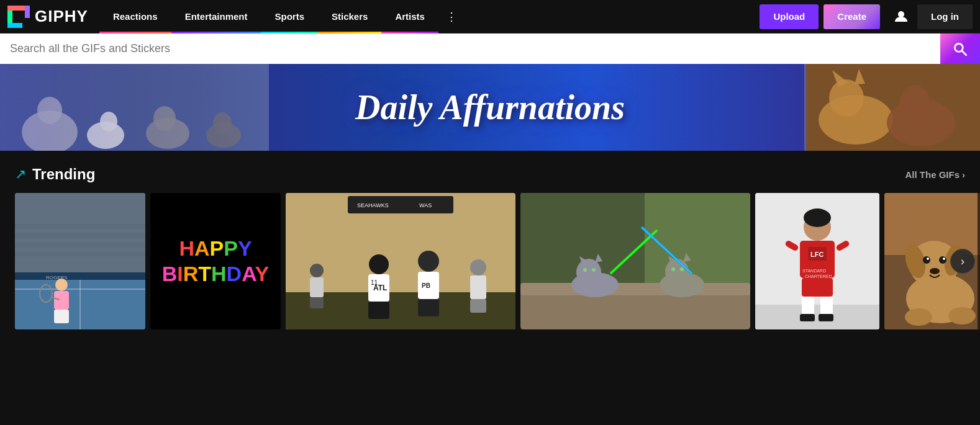 The image size is (980, 425). What do you see at coordinates (350, 17) in the screenshot?
I see `nav-item-stickers: Stickers` at bounding box center [350, 17].